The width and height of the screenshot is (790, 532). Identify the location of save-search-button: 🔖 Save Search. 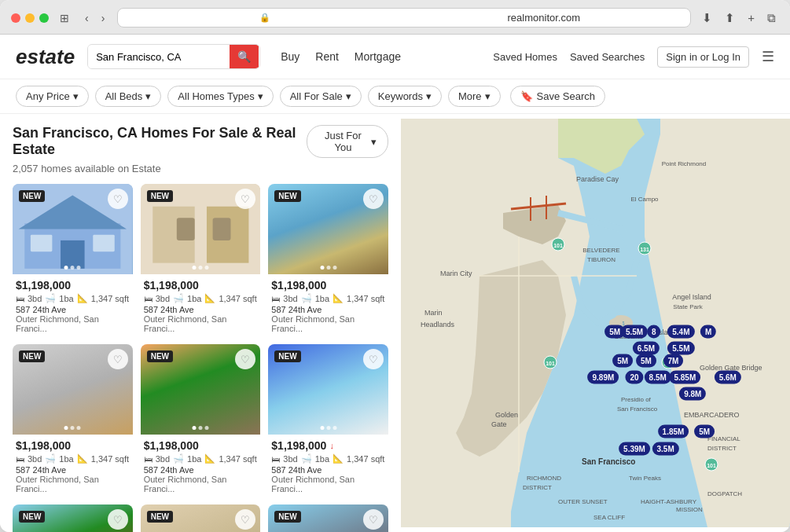
(558, 96).